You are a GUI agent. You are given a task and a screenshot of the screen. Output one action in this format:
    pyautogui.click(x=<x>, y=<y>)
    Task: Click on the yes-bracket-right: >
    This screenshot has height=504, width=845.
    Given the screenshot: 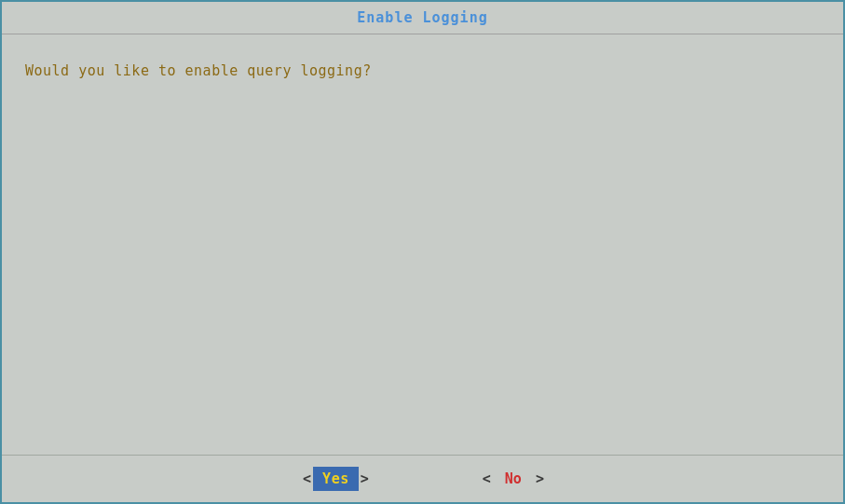 What is the action you would take?
    pyautogui.click(x=365, y=479)
    